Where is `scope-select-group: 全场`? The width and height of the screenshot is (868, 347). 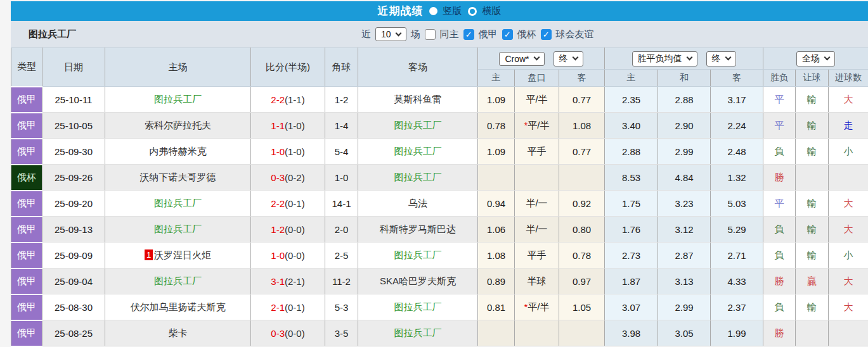 scope-select-group: 全场 is located at coordinates (815, 59).